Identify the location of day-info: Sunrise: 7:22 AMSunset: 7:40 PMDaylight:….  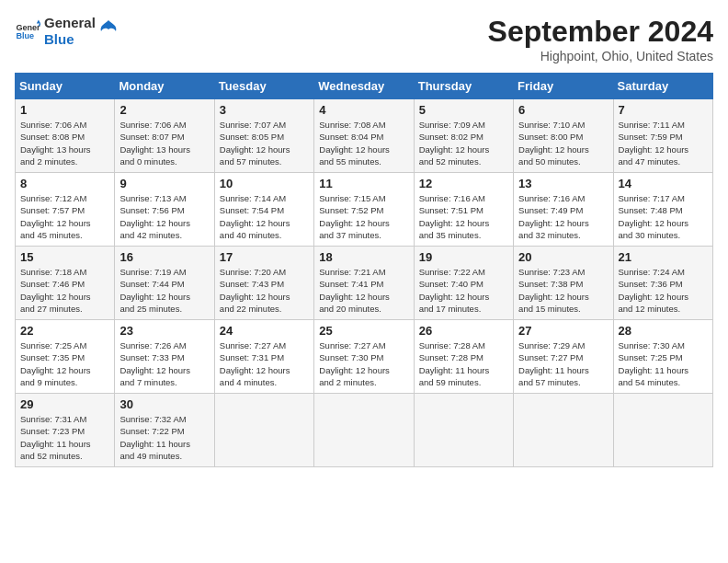
(454, 291).